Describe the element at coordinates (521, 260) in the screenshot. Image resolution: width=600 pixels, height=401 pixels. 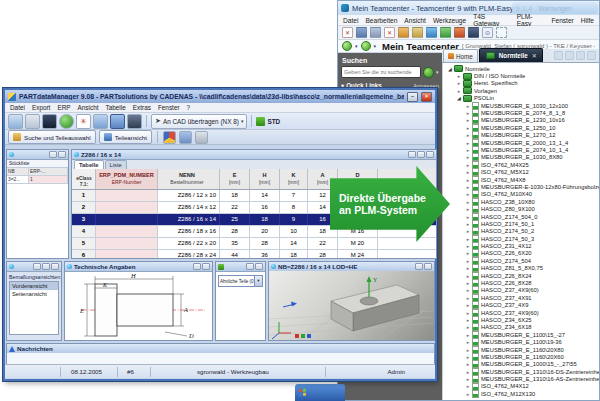
I see `tree-item-part: ▸ HASCO_Z174_504` at that location.